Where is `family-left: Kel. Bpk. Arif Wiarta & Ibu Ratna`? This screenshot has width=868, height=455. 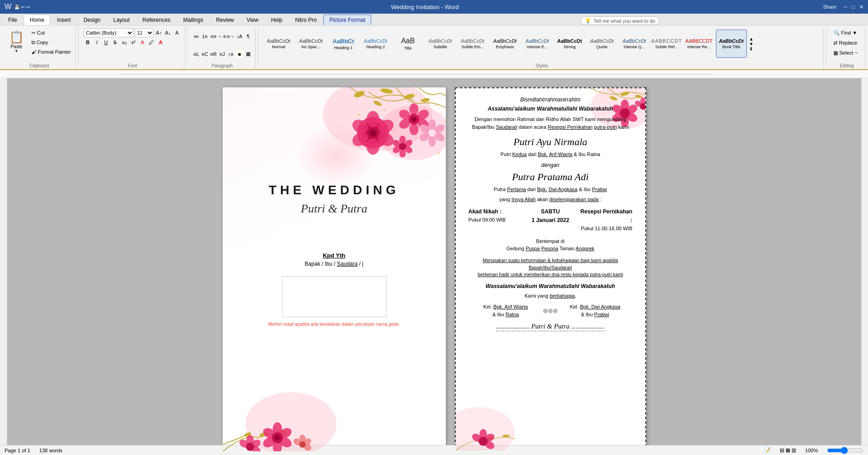 family-left: Kel. Bpk. Arif Wiarta & Ibu Ratna is located at coordinates (506, 310).